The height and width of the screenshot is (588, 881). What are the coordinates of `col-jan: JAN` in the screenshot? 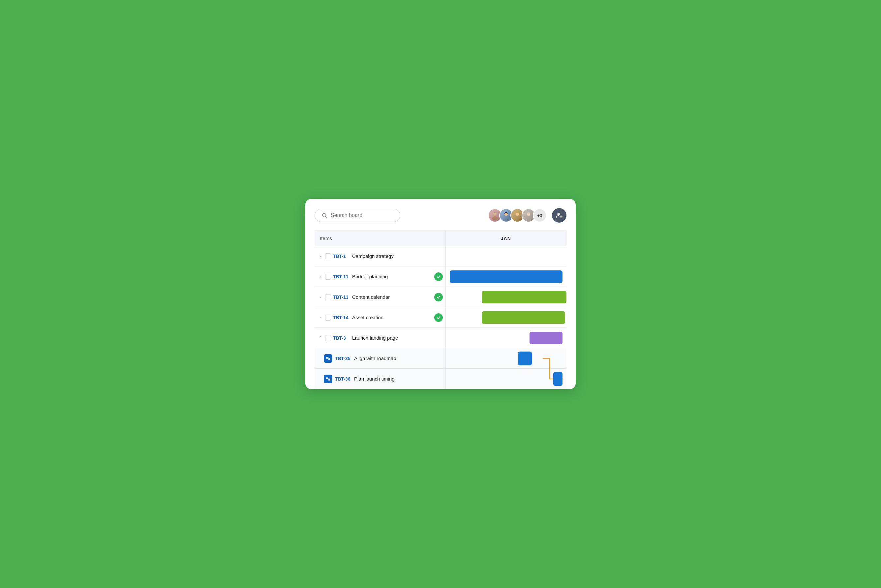 It's located at (506, 238).